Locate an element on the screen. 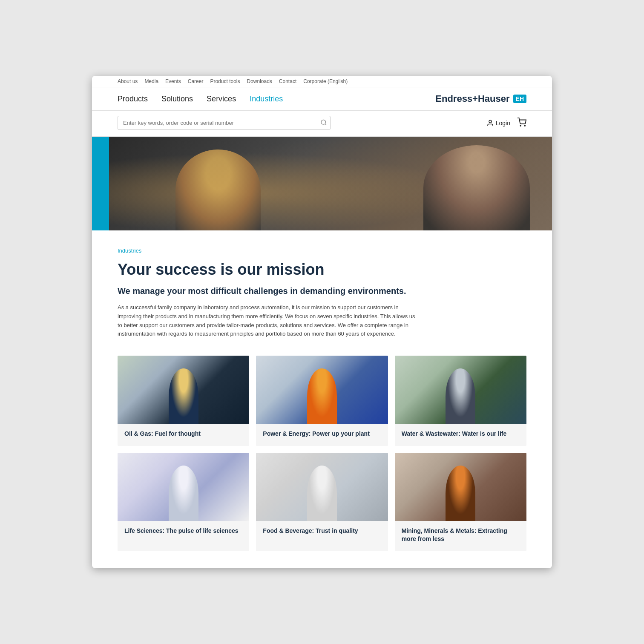 The image size is (644, 644). card-label-water-wastewater: Water & Wastewater: Water is our life is located at coordinates (461, 435).